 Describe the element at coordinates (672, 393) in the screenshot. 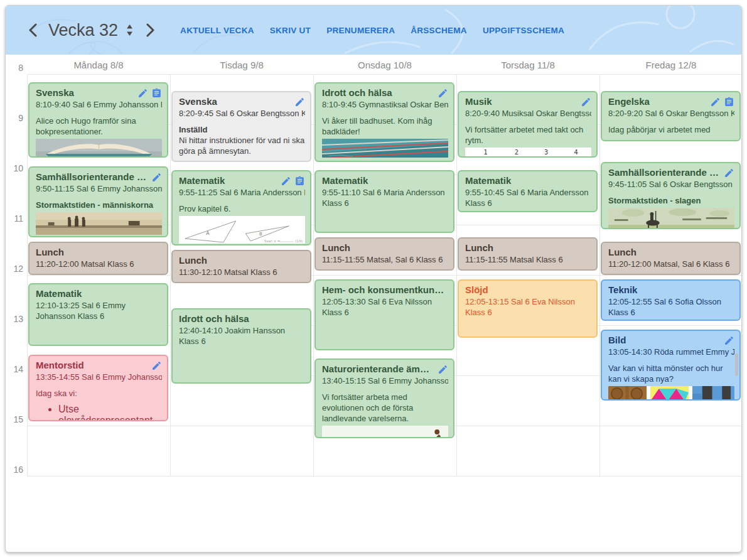

I see `patterns-image` at that location.